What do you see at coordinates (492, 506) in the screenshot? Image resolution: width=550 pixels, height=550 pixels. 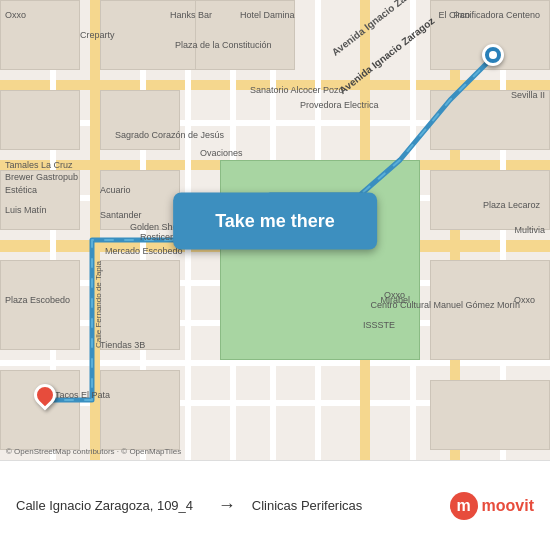 I see `moovit-logo: m moovit` at bounding box center [492, 506].